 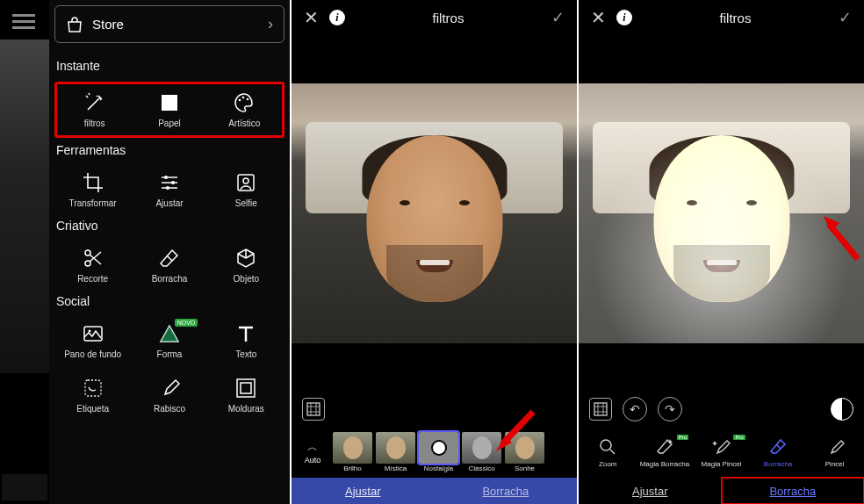 I want to click on tool-label: Objeto, so click(x=246, y=279).